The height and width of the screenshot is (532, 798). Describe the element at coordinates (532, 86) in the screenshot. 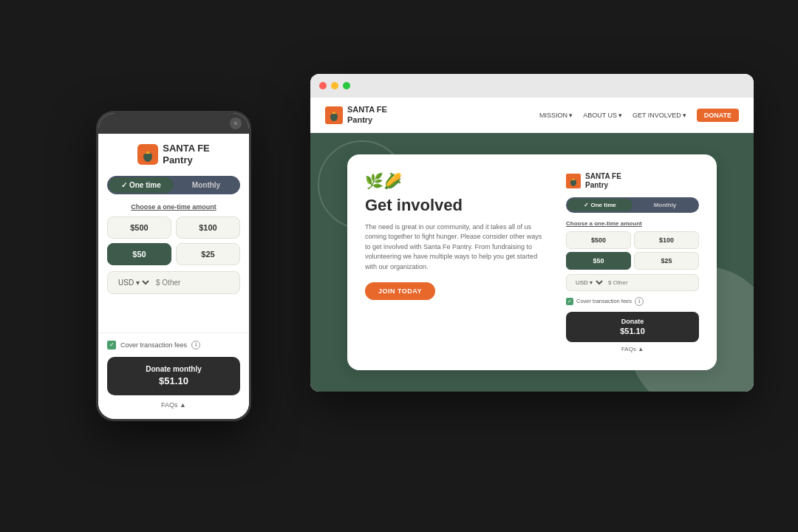

I see `browser-titlebar` at that location.